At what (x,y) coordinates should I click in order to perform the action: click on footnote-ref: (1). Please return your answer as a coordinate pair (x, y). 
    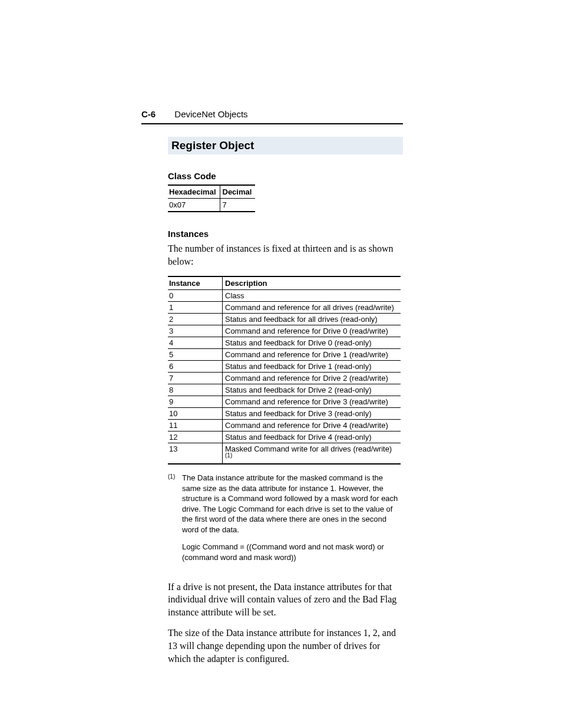
    Looking at the image, I should click on (229, 455).